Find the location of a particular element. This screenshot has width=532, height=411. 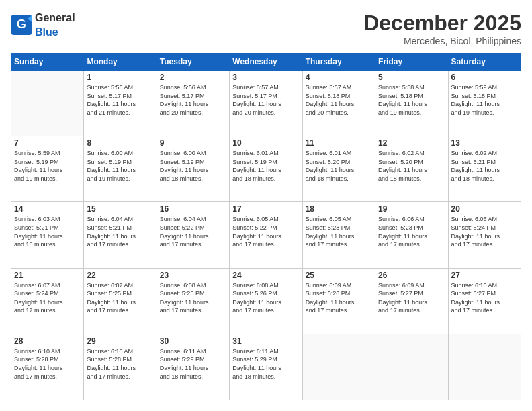

calendar-cell: 7Sunrise: 5:59 AMSunset: 5:19 PMDaylight… is located at coordinates (48, 169).